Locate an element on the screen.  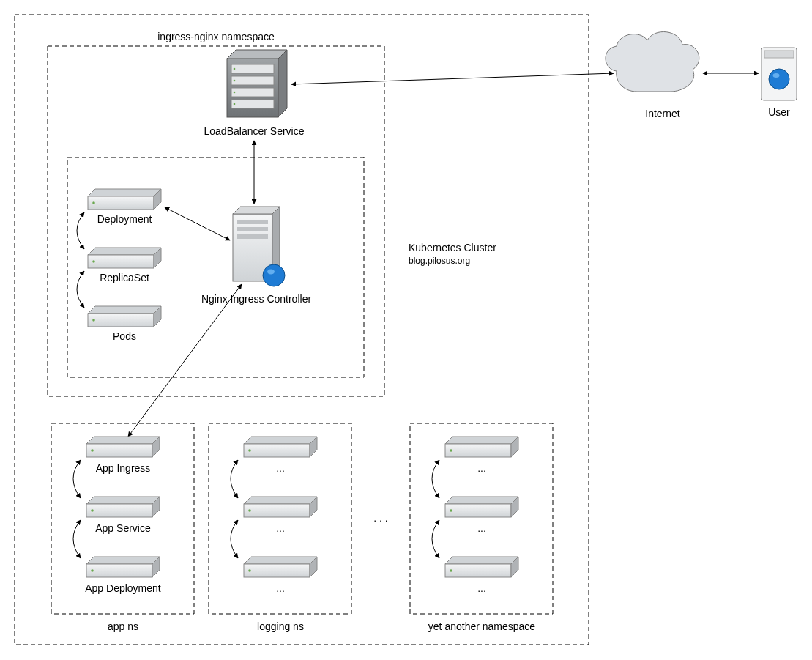
logging-label-2: ... is located at coordinates (280, 528).